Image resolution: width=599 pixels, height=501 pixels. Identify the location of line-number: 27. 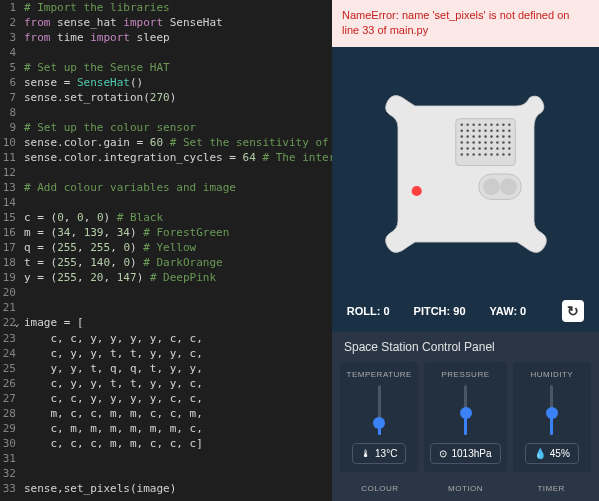
(12, 398).